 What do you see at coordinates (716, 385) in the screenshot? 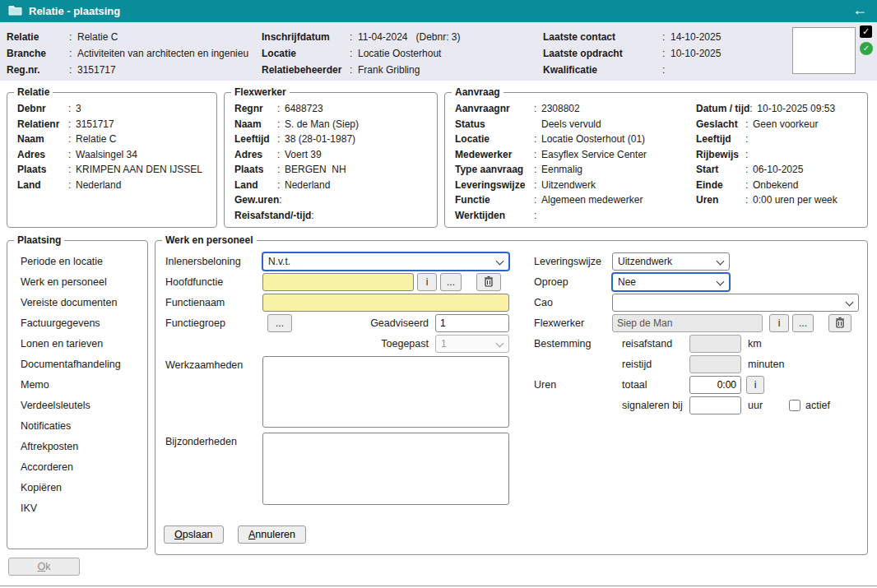
I see `totaal-input` at bounding box center [716, 385].